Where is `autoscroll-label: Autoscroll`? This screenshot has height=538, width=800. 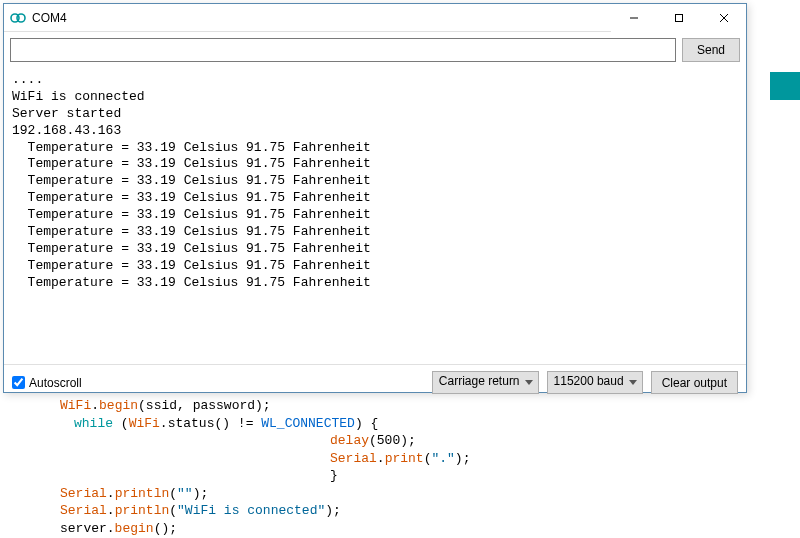
autoscroll-label: Autoscroll is located at coordinates (56, 383).